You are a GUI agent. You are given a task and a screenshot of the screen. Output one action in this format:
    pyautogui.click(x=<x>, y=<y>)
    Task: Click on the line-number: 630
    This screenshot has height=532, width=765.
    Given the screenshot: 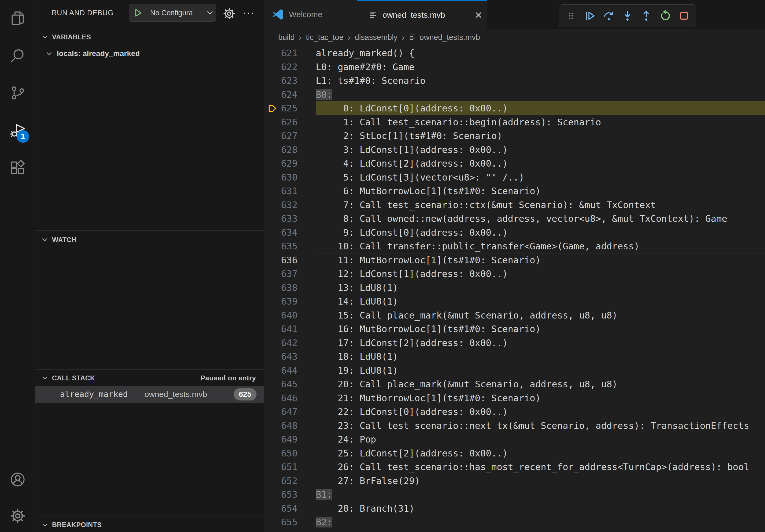 What is the action you would take?
    pyautogui.click(x=283, y=177)
    